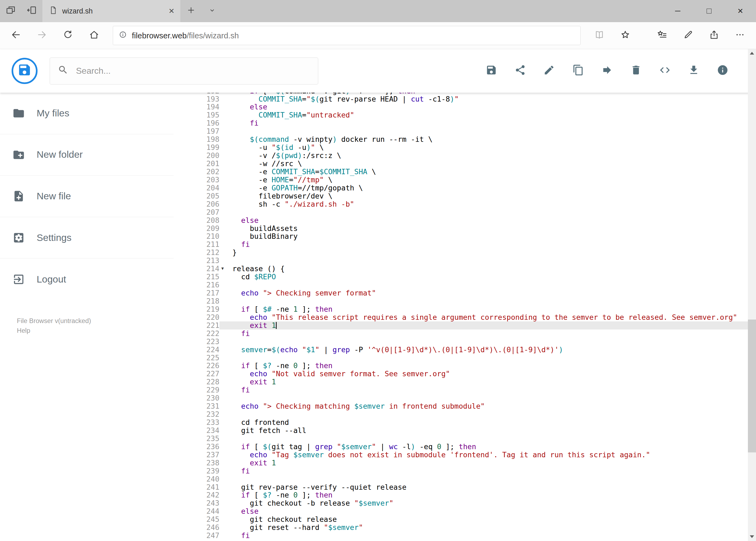 This screenshot has width=756, height=541. What do you see at coordinates (471, 131) in the screenshot?
I see `code-line-197: 197` at bounding box center [471, 131].